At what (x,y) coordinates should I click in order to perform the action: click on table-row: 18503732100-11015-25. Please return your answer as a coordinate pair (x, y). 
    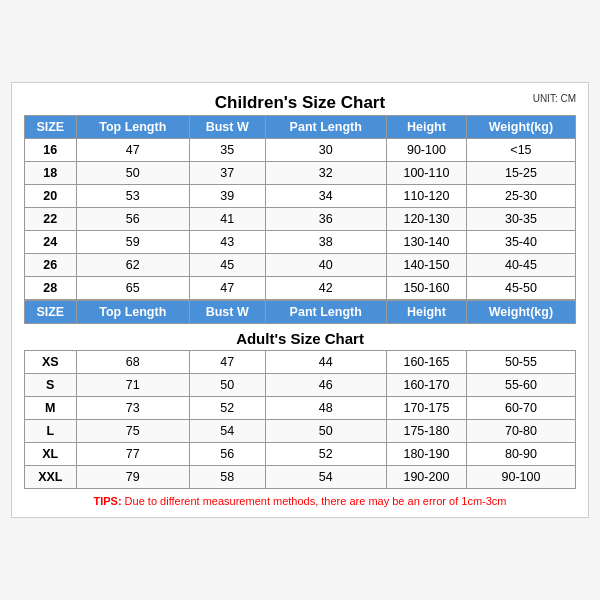
    Looking at the image, I should click on (300, 174).